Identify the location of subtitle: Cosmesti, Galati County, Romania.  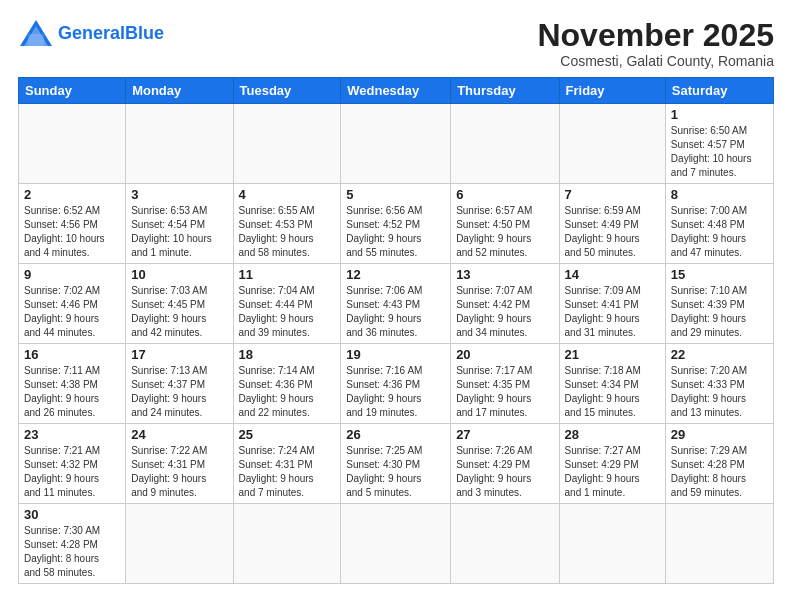
(656, 61).